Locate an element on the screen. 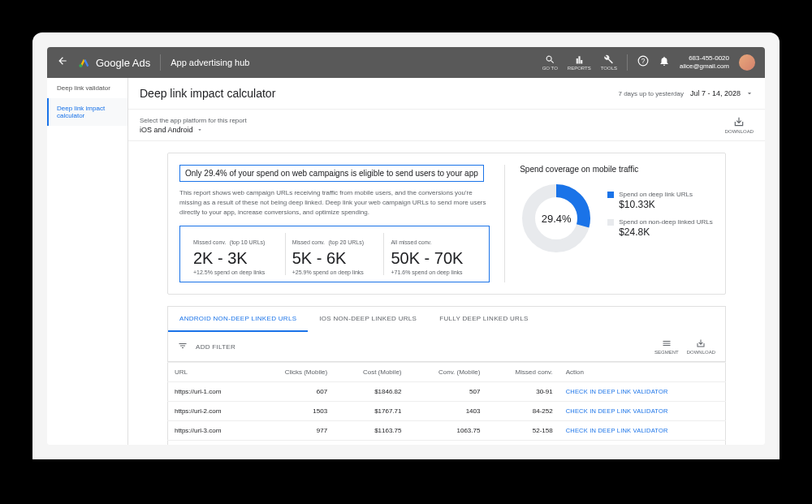 Image resolution: width=812 pixels, height=504 pixels. cell-clicks: 1503 is located at coordinates (294, 411).